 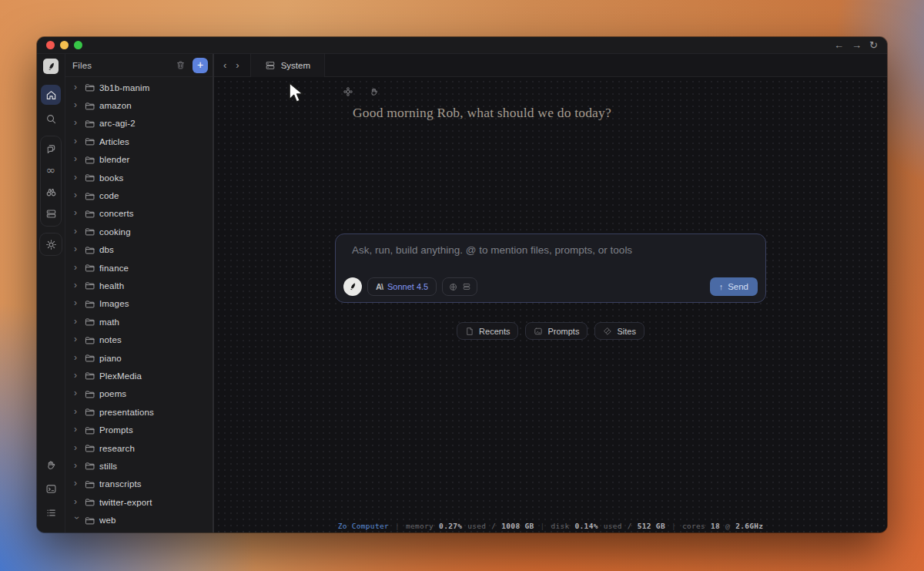 I want to click on tools-selector, so click(x=460, y=287).